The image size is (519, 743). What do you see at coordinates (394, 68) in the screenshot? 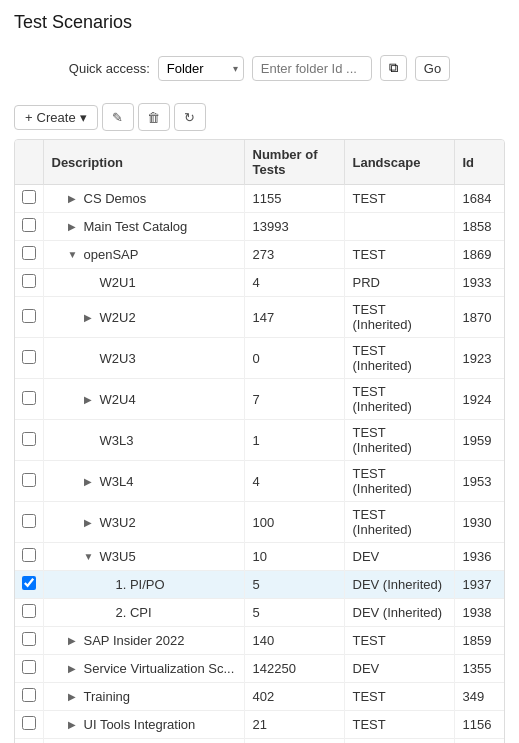
I see `copy-button: ⧉` at bounding box center [394, 68].